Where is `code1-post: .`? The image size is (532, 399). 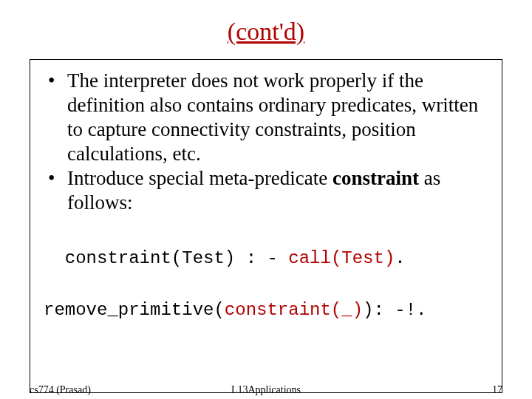
code1-post: . is located at coordinates (400, 259).